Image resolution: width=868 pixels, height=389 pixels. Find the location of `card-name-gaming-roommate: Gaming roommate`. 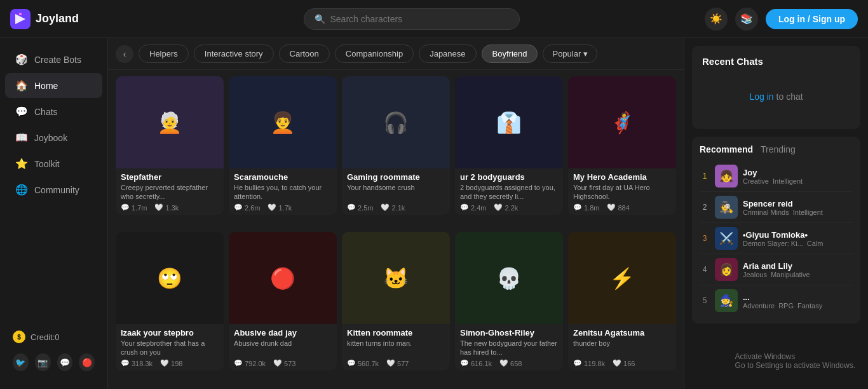

card-name-gaming-roommate: Gaming roommate is located at coordinates (396, 177).